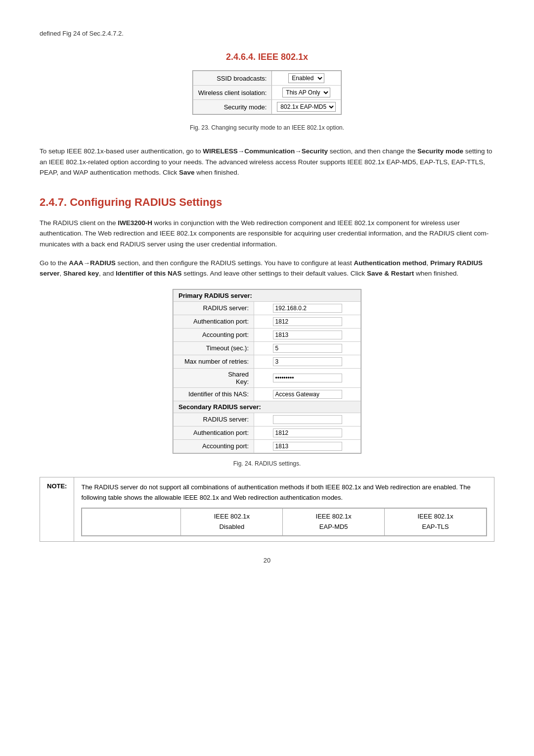 This screenshot has height=756, width=534. What do you see at coordinates (57, 510) in the screenshot?
I see `note-label: NOTE:` at bounding box center [57, 510].